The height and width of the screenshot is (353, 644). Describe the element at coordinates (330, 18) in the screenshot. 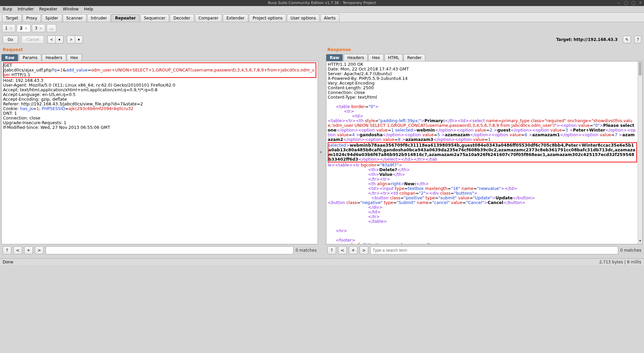

I see `tab-alerts: Alerts` at that location.